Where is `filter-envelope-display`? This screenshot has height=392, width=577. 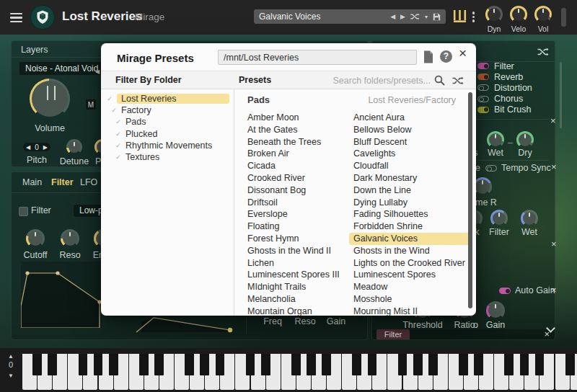
filter-envelope-display is located at coordinates (61, 295).